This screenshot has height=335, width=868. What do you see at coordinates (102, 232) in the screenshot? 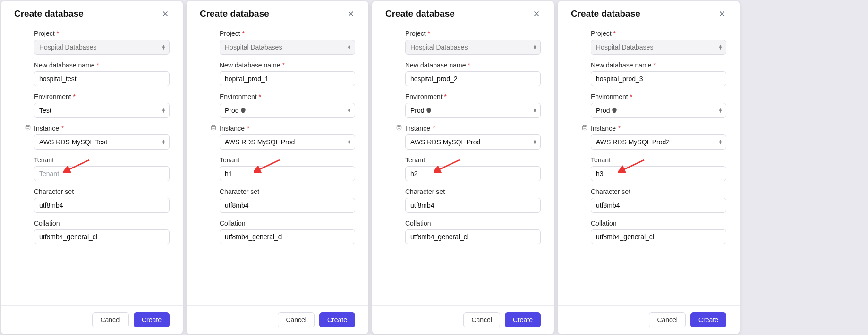
I see `collation-field: Collation` at bounding box center [102, 232].